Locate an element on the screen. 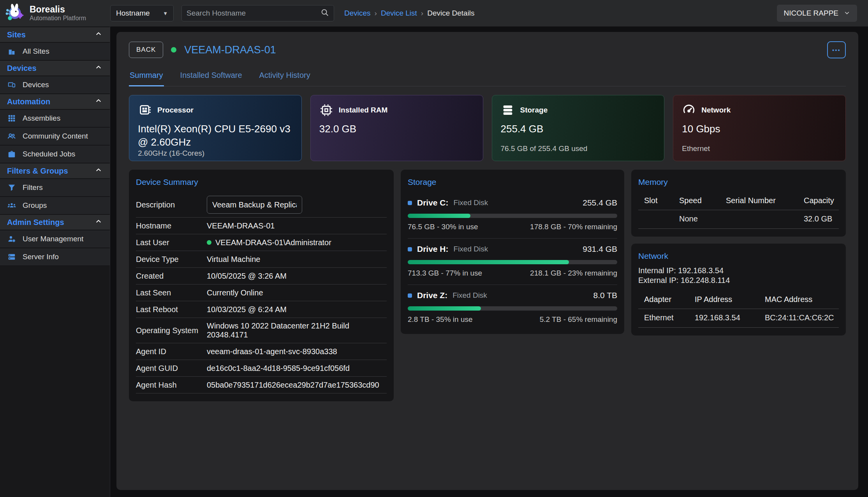  breadcrumb-devices: Devices is located at coordinates (357, 13).